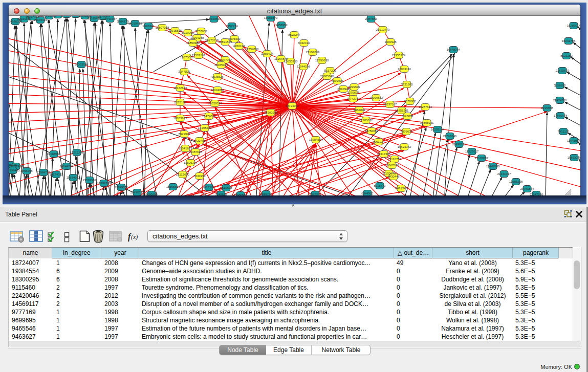 This screenshot has width=588, height=372. I want to click on svg-text: 15850982, so click(193, 43).